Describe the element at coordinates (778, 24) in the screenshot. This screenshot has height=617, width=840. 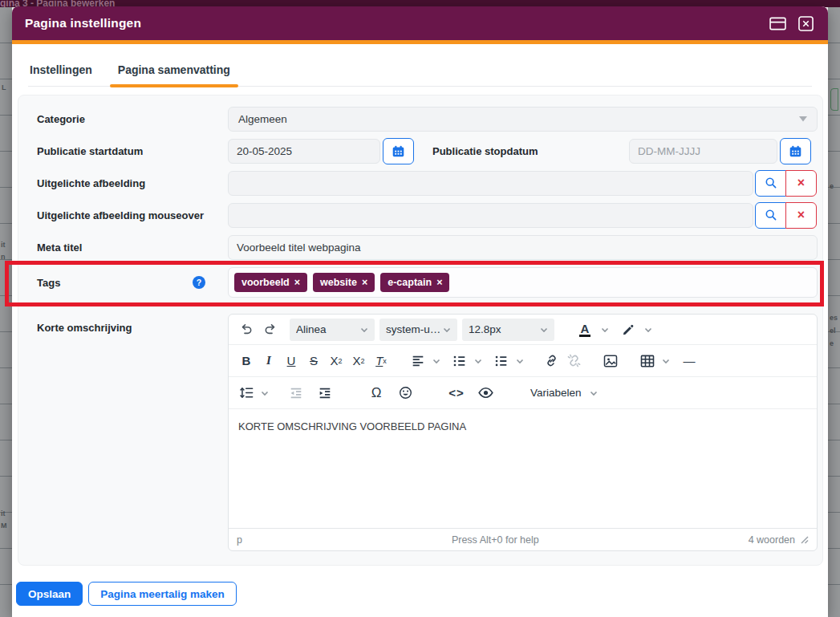
I see `window-restore-icon` at that location.